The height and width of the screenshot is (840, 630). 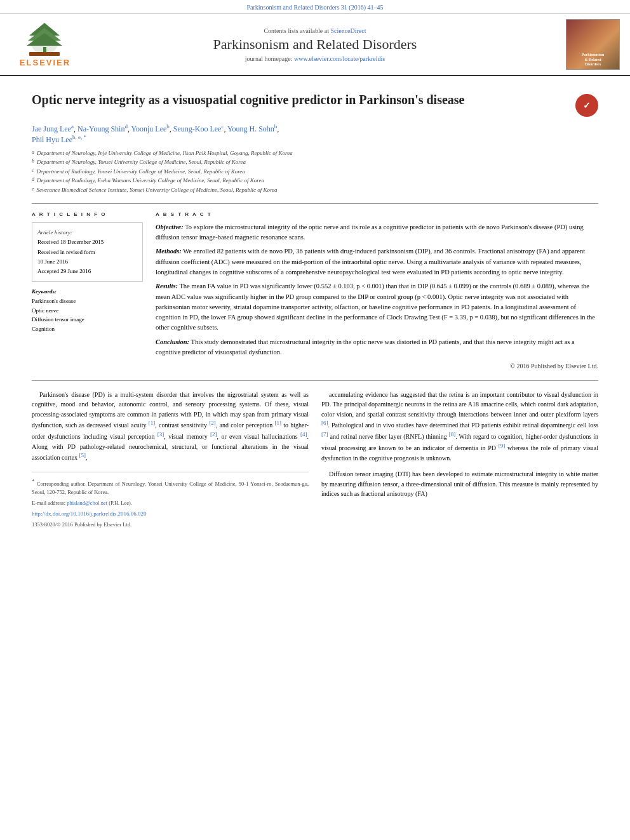 What do you see at coordinates (88, 253) in the screenshot?
I see `received-revised-label: Received in revised form` at bounding box center [88, 253].